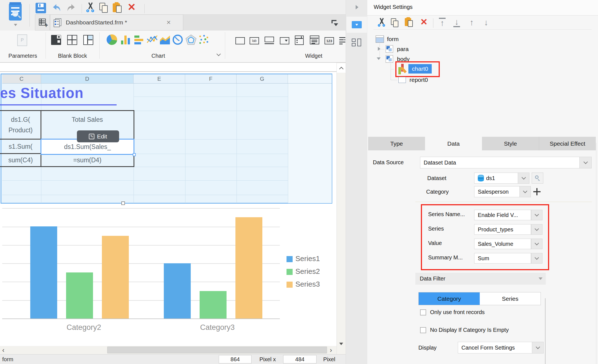 This screenshot has height=364, width=598. What do you see at coordinates (22, 79) in the screenshot?
I see `column-header-C: C` at bounding box center [22, 79].